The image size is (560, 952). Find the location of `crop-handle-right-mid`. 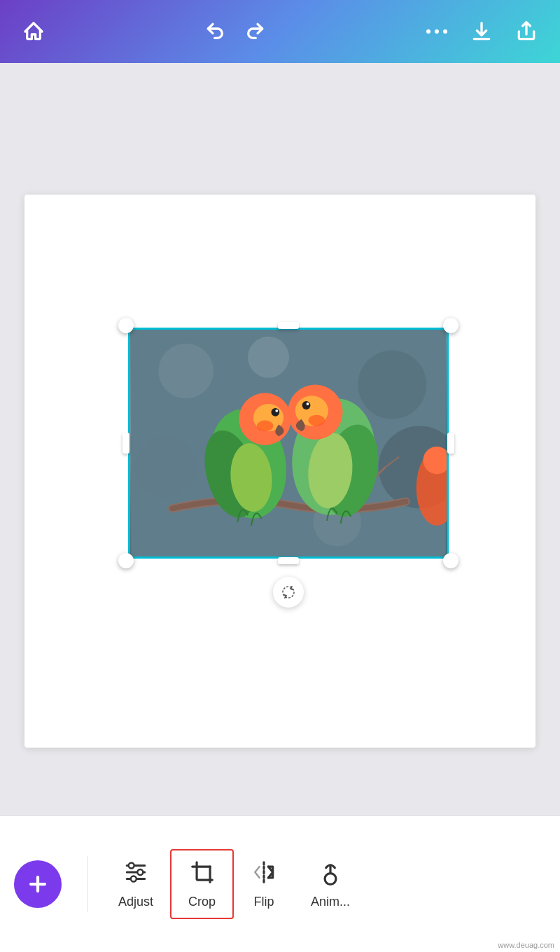

crop-handle-right-mid is located at coordinates (451, 443).